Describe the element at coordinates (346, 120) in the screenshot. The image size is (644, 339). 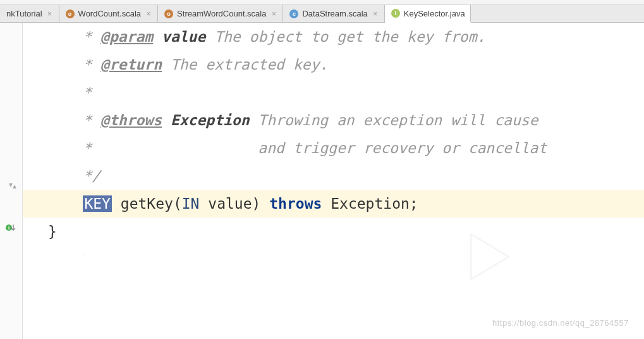
I see `code-line: * @throws Exception Throwing an exceptio…` at that location.